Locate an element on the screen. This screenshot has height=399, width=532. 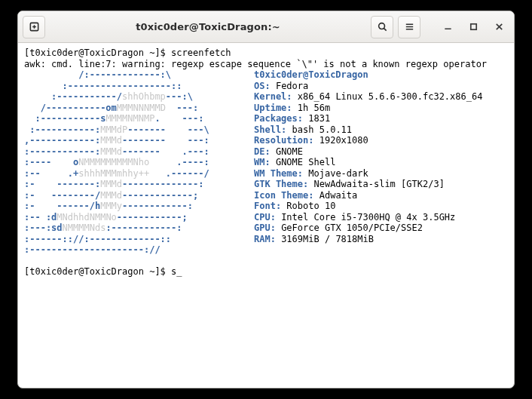
logo-col: :------:://:-------------:: is located at coordinates (139, 240).